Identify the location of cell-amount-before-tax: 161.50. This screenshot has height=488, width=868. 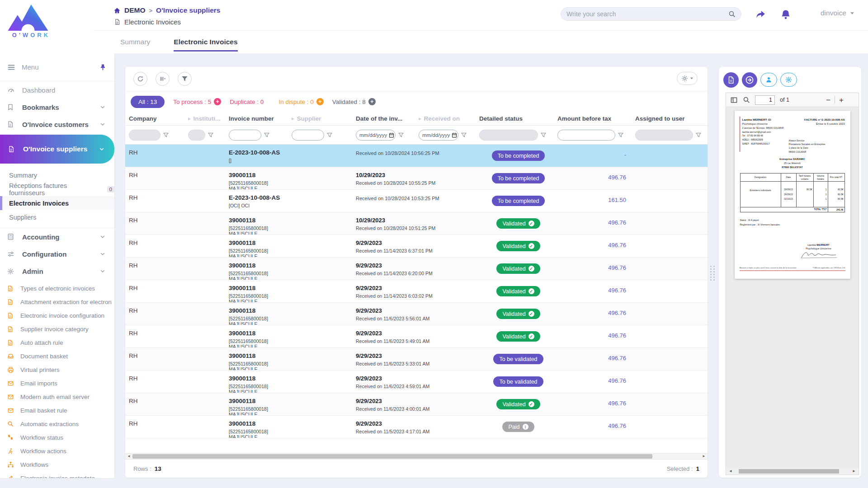
(596, 201).